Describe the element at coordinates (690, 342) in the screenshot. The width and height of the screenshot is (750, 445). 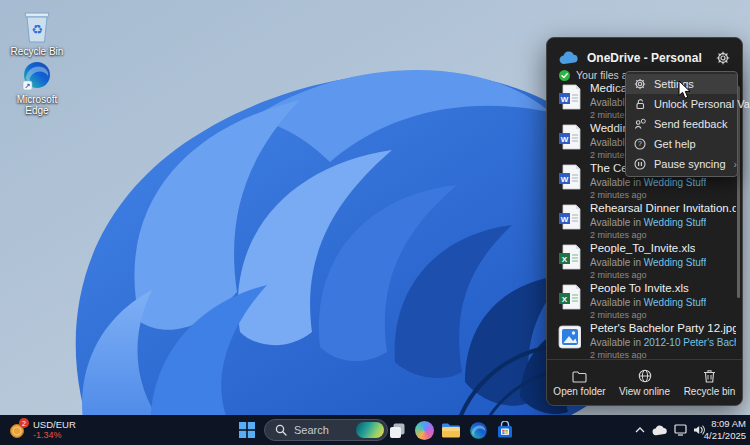
I see `location-link: 2012-10 Peter's Bachelor P...` at that location.